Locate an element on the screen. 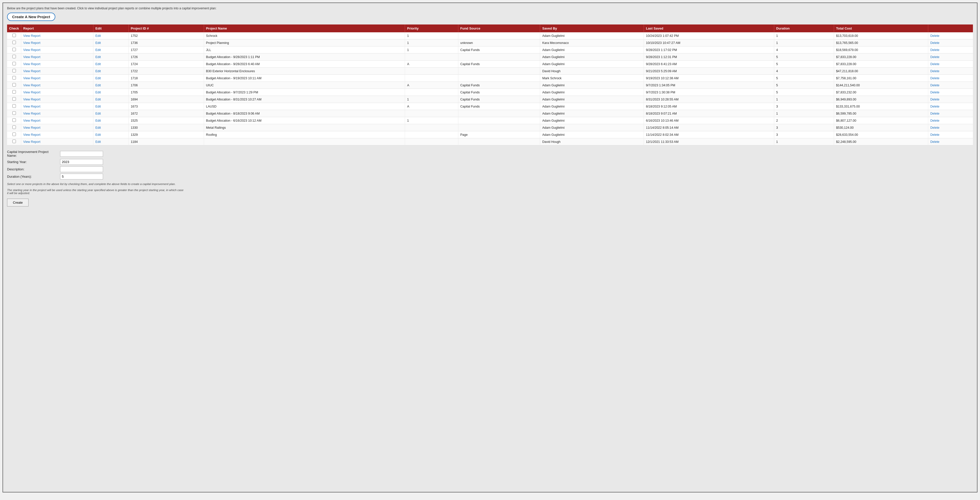 The height and width of the screenshot is (500, 980). row-last-saved: 9/7/2023 1:30:38 PM is located at coordinates (709, 92).